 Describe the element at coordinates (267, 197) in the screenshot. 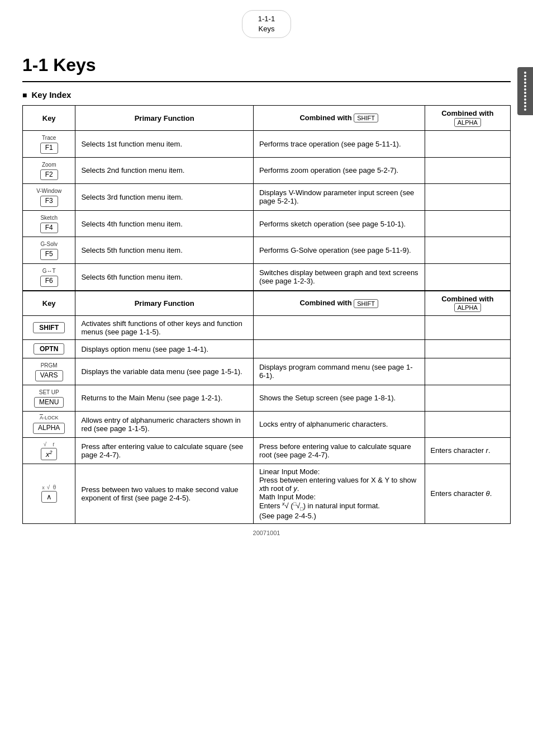

I see `table-row: V-WindowF3Selects 3rd function menu item…` at that location.